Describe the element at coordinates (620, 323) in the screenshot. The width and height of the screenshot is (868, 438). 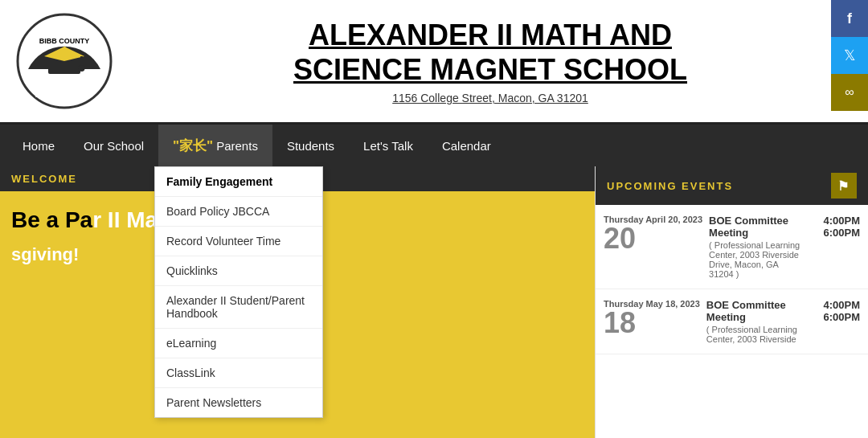
I see `event-day-2: 18` at that location.